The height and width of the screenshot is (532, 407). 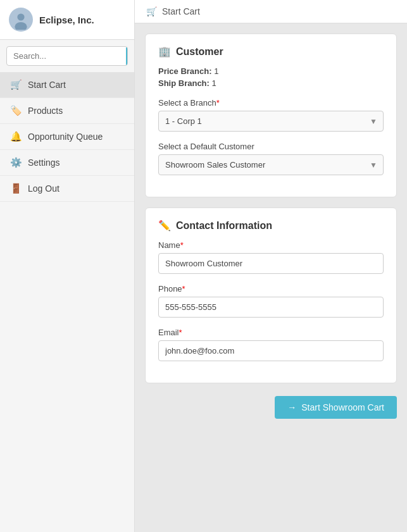 I want to click on sidebar-nav: 🛒 Start Cart 🏷️ Products 🔔 Opportunity Q…, so click(x=67, y=137).